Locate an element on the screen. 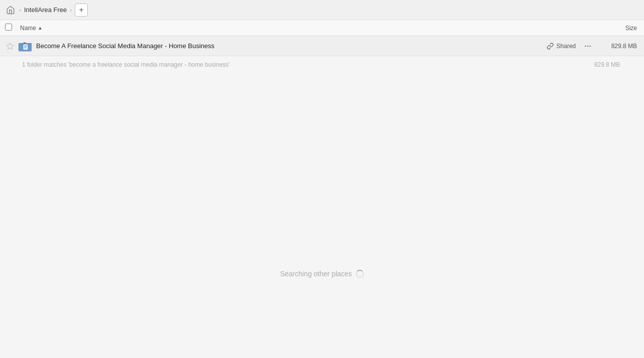 This screenshot has height=358, width=644. star-icon is located at coordinates (10, 46).